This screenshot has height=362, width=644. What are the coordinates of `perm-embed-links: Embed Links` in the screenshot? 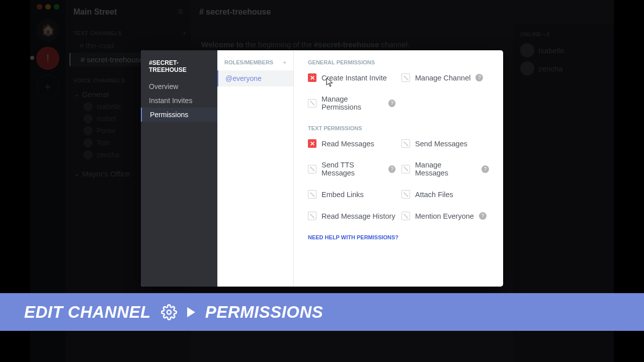 It's located at (352, 194).